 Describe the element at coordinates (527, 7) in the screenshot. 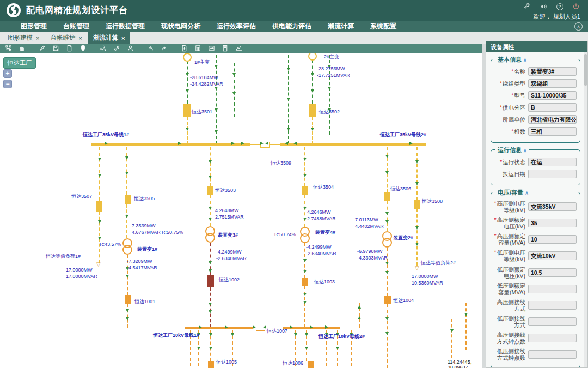

I see `wrench-icon` at that location.